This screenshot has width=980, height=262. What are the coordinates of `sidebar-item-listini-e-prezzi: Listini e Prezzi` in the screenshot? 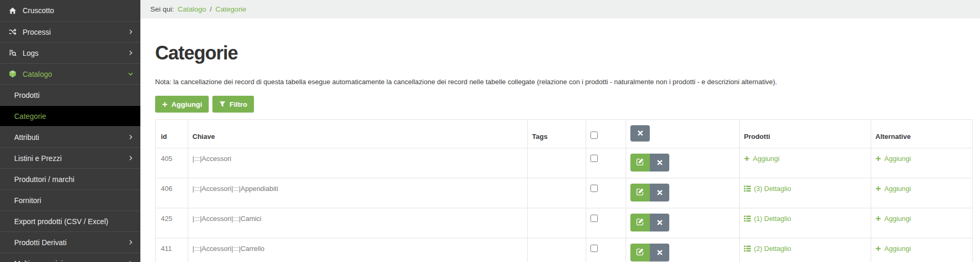 It's located at (70, 158).